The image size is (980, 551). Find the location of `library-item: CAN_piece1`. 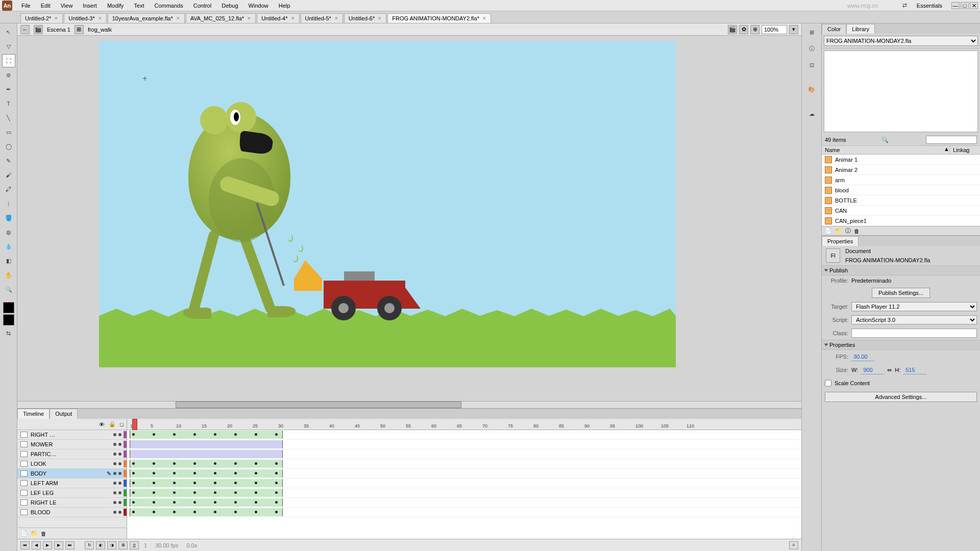

library-item: CAN_piece1 is located at coordinates (901, 221).